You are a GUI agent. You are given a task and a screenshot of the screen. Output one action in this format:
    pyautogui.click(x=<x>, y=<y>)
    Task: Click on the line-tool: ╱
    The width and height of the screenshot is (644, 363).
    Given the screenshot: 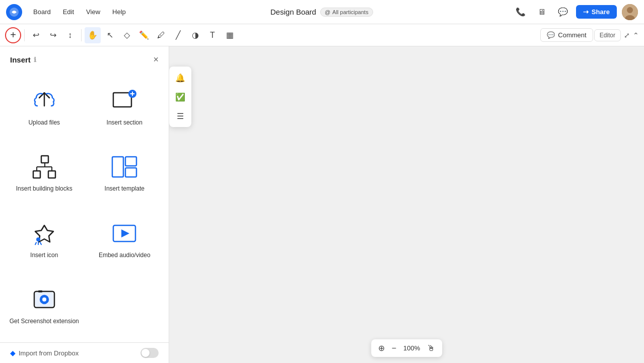 What is the action you would take?
    pyautogui.click(x=178, y=35)
    